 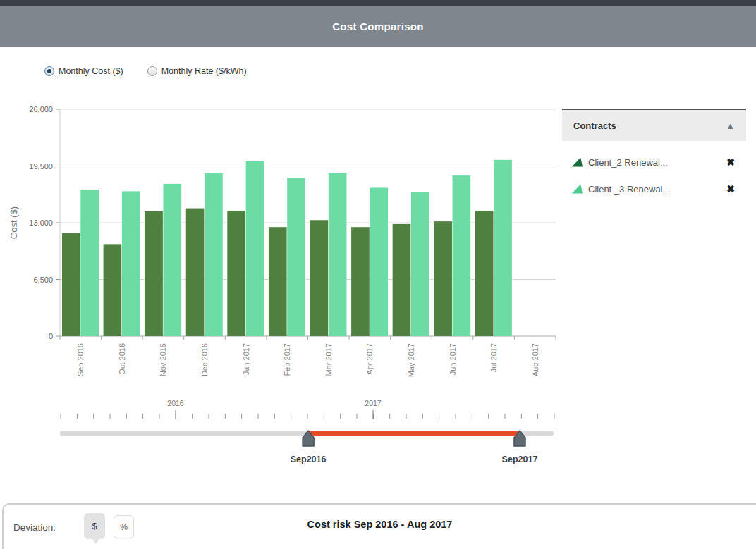 What do you see at coordinates (378, 3) in the screenshot?
I see `window-top-strip` at bounding box center [378, 3].